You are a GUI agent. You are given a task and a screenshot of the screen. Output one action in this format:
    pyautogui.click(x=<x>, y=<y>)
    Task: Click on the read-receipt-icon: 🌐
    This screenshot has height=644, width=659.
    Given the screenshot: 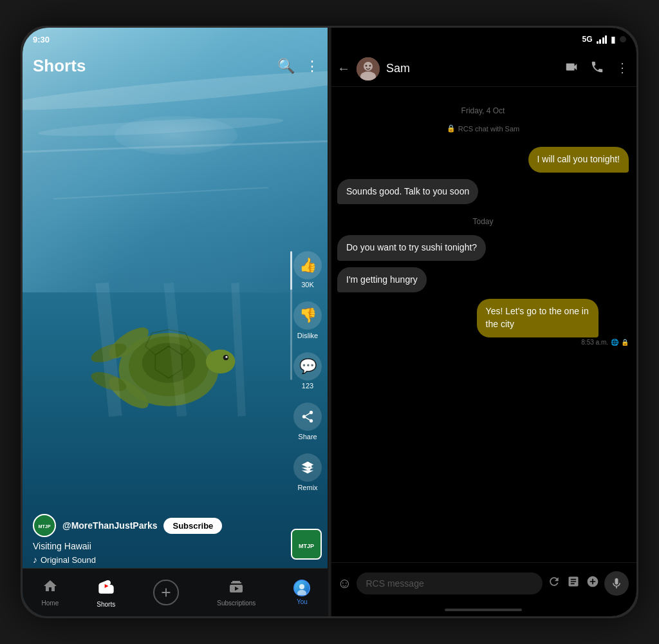 What is the action you would take?
    pyautogui.click(x=615, y=343)
    